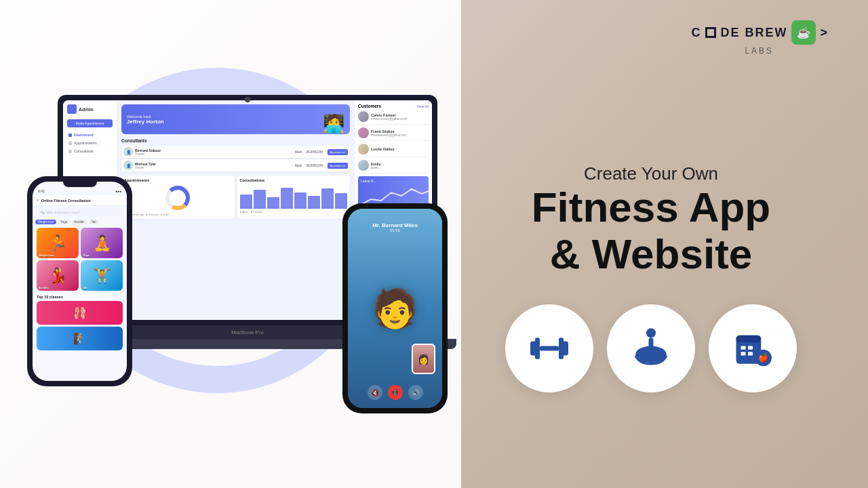  I want to click on phone-card-label-2: Yoga, so click(85, 255).